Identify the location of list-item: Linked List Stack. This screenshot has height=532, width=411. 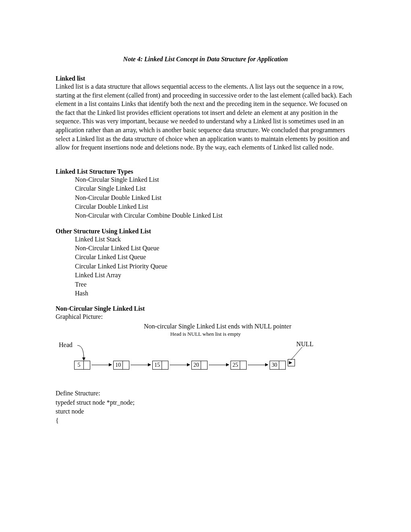
(215, 239).